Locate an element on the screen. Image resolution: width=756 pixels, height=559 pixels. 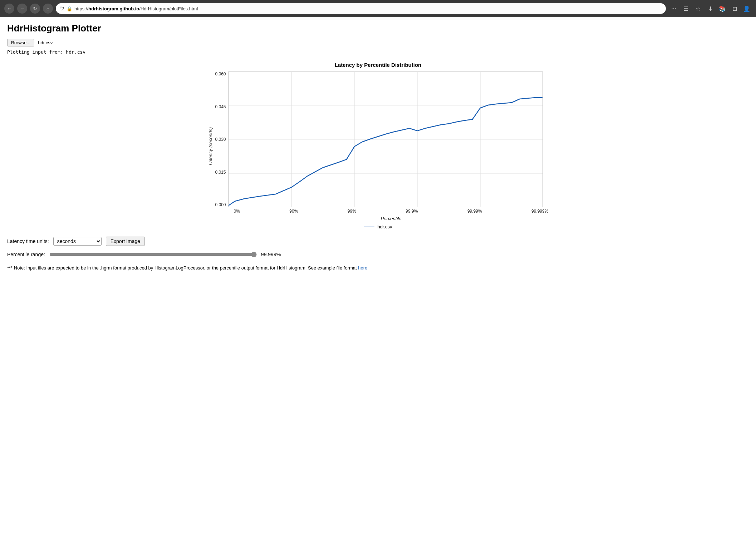
controls-row: Latency time units: seconds milliseconds… is located at coordinates (378, 241).